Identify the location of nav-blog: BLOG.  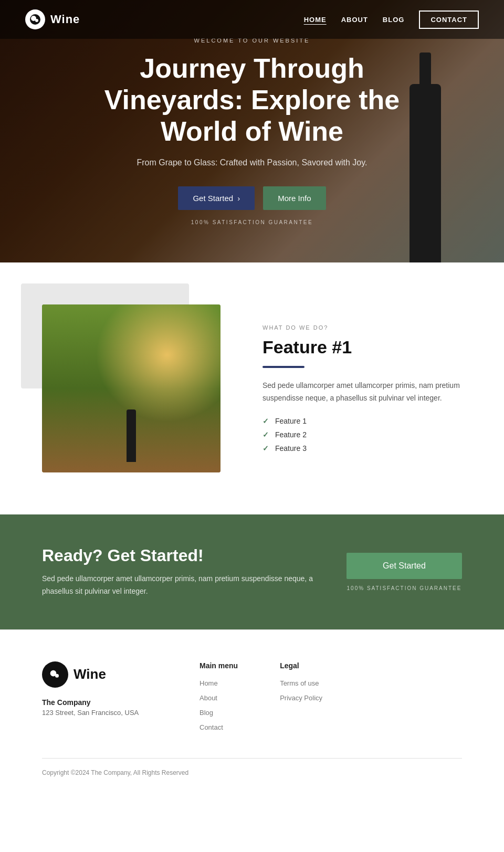
(394, 20).